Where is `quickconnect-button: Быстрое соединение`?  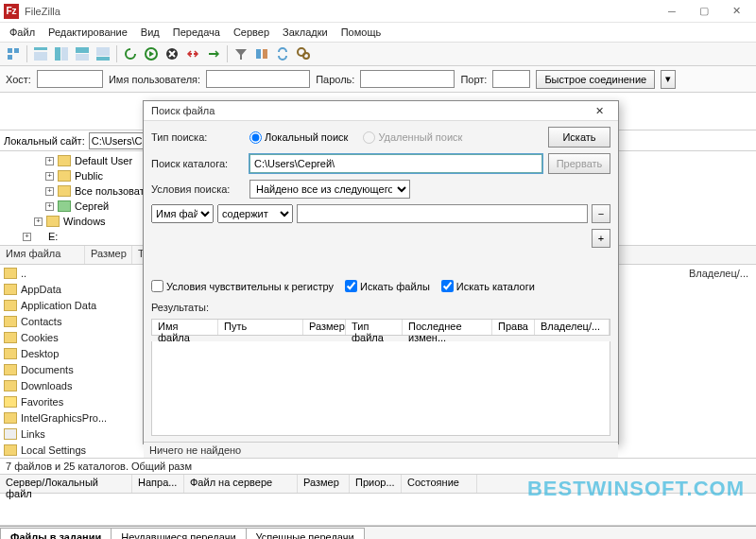
quickconnect-button: Быстрое соединение is located at coordinates (595, 79).